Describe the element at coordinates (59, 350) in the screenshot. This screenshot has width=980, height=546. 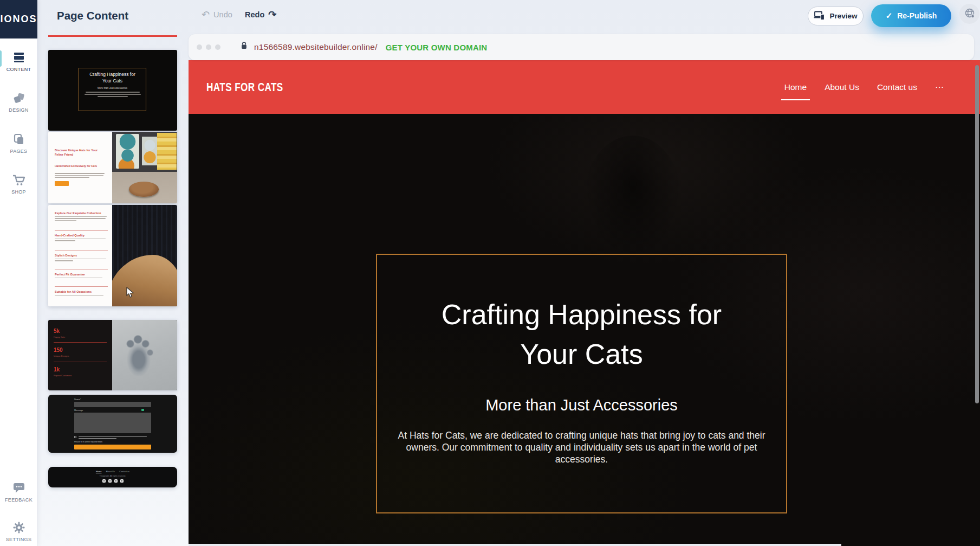
I see `thumb-stat-value: 150` at that location.